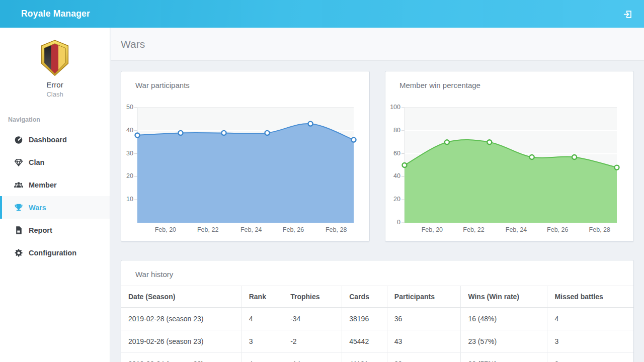  Describe the element at coordinates (627, 14) in the screenshot. I see `sign-out-button` at that location.